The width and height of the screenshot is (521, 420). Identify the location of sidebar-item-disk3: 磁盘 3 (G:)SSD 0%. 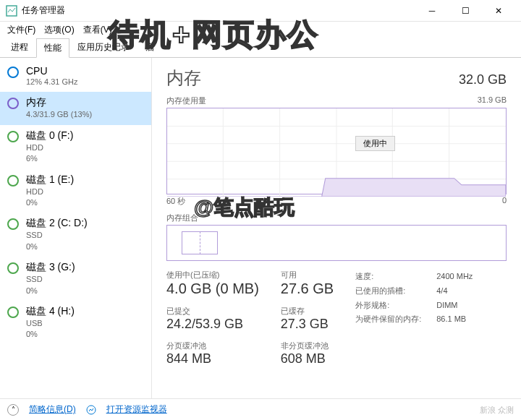
(75, 279).